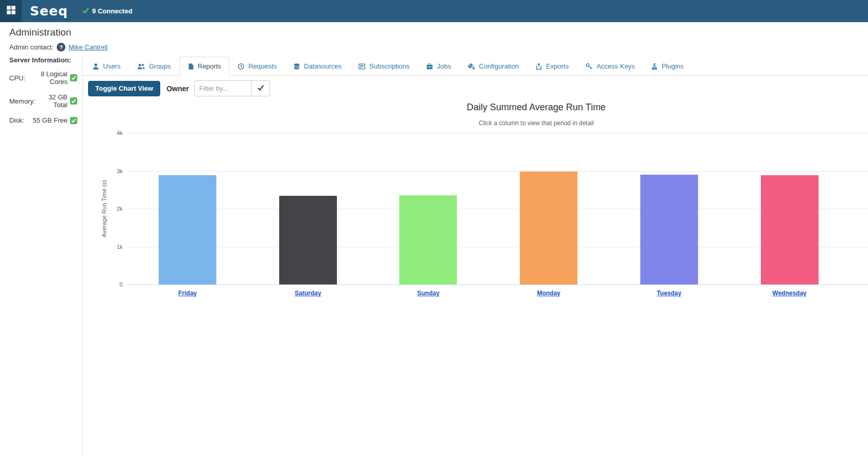 The width and height of the screenshot is (868, 456). Describe the element at coordinates (472, 66) in the screenshot. I see `gears-icon` at that location.